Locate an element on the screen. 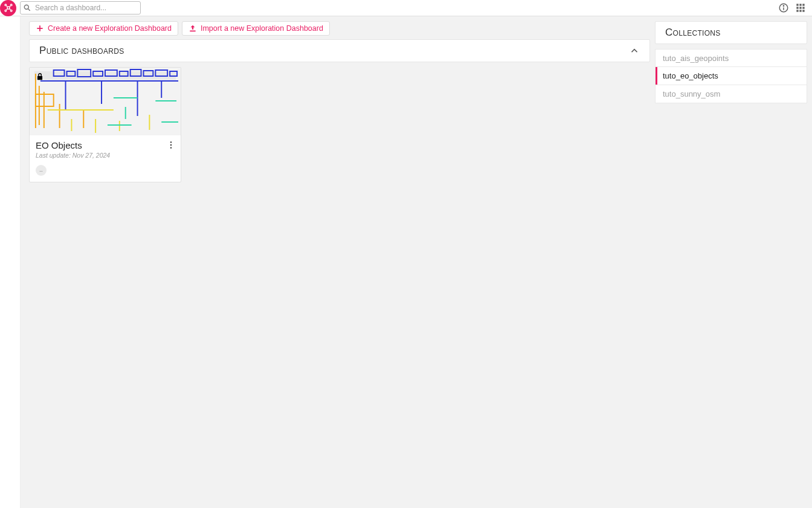 The width and height of the screenshot is (812, 508). left-gutter is located at coordinates (10, 262).